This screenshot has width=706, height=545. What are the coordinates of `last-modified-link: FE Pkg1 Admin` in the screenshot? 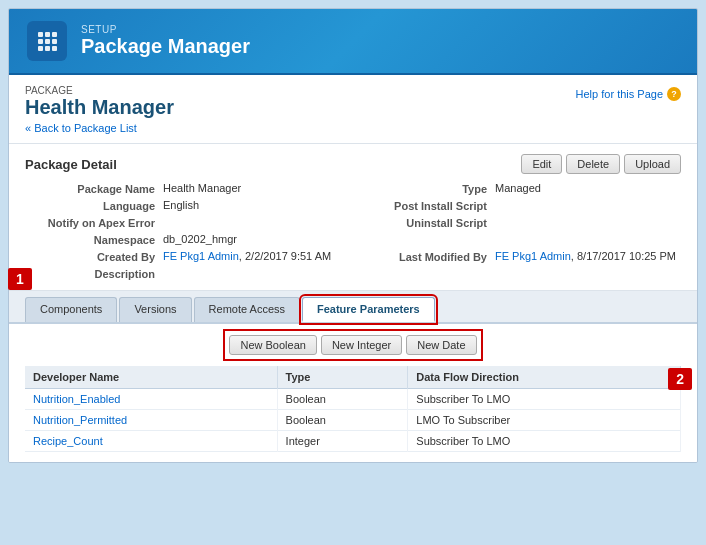 It's located at (533, 256).